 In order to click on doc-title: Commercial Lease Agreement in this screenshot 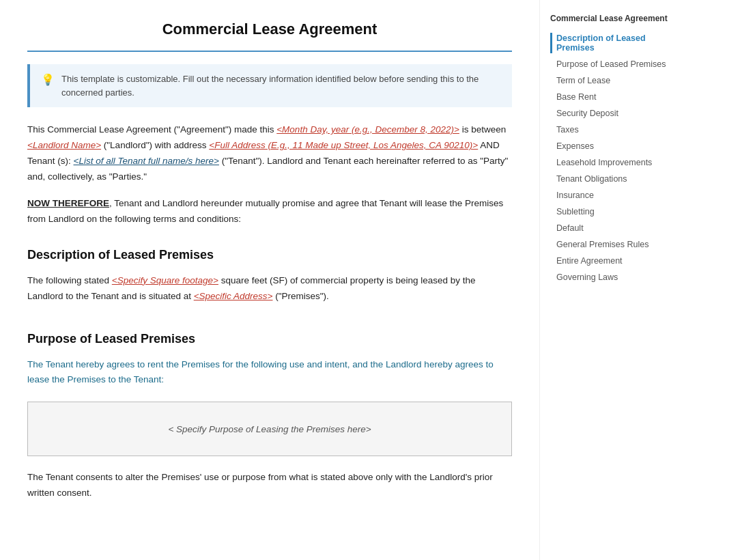, I will do `click(270, 29)`.